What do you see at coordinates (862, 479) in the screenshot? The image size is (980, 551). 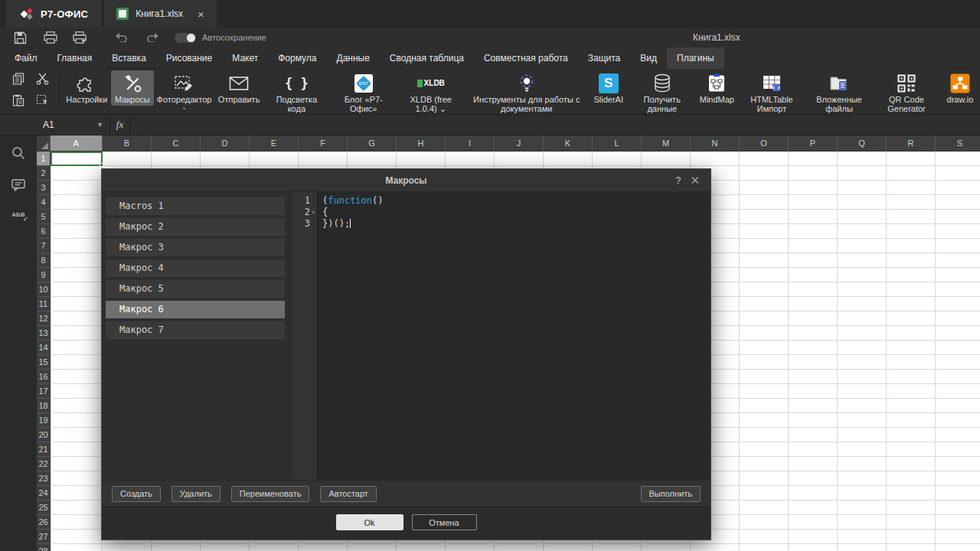 I see `cell-Q23` at bounding box center [862, 479].